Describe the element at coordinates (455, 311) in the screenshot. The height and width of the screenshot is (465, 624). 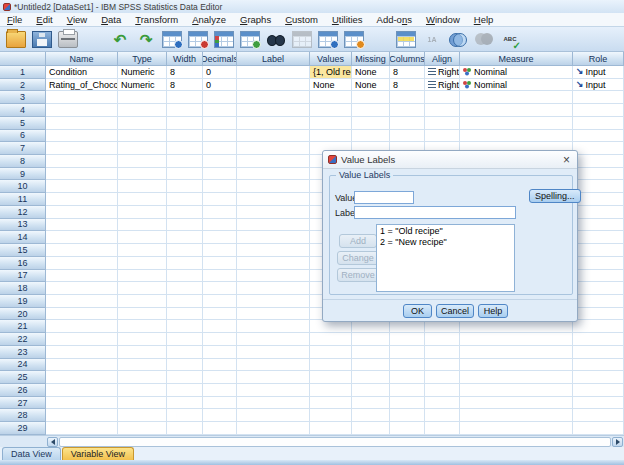
I see `cancel-button: Cancel` at that location.